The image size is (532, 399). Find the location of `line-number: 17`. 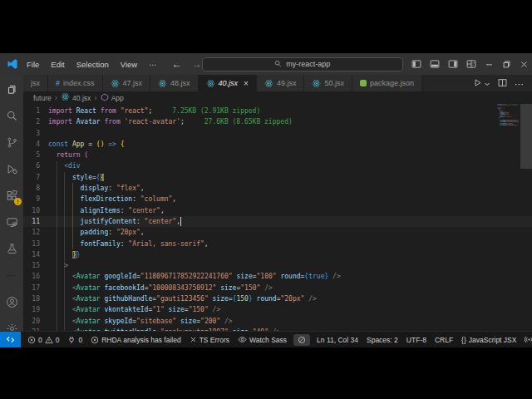

line-number: 17 is located at coordinates (36, 288).